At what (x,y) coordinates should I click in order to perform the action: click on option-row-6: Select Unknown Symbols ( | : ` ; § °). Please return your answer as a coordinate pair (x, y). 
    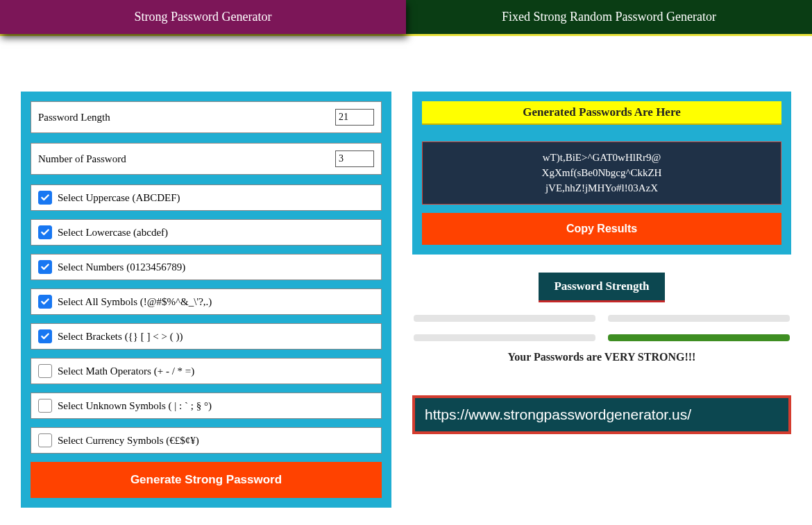
    Looking at the image, I should click on (206, 406).